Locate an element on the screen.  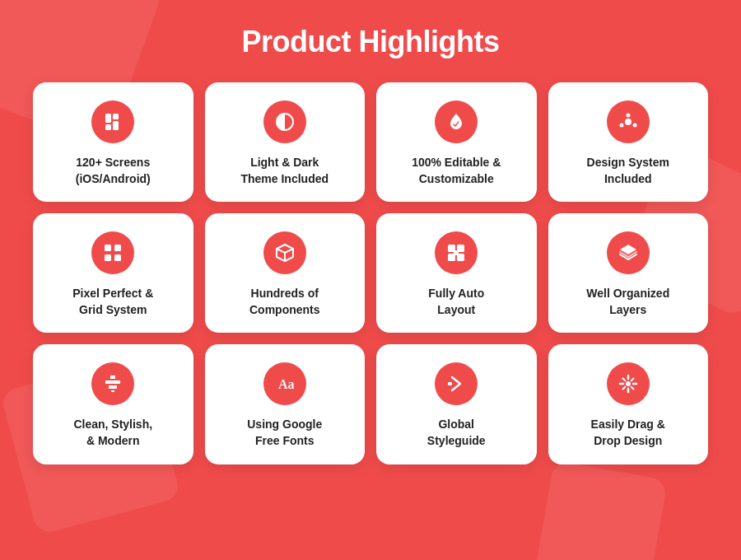
card-label-layers: Well Organized Layers is located at coordinates (627, 301).